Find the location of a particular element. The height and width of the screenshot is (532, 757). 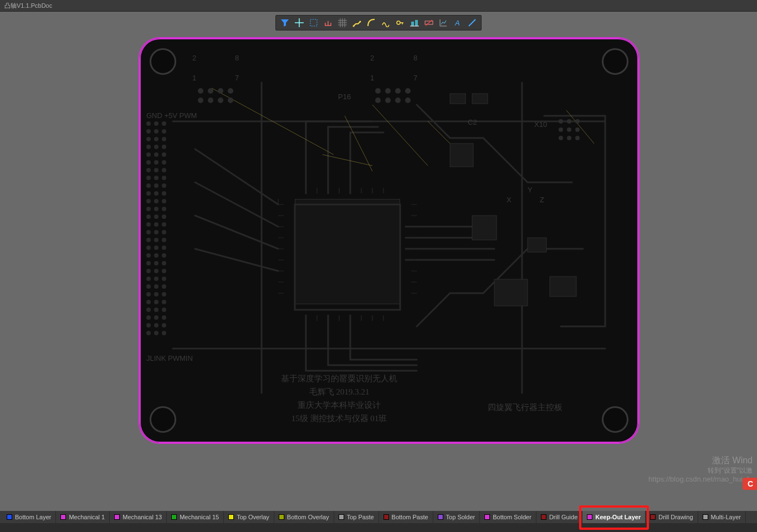

layer-tab-top-overlay: Top Overlay is located at coordinates (249, 517).